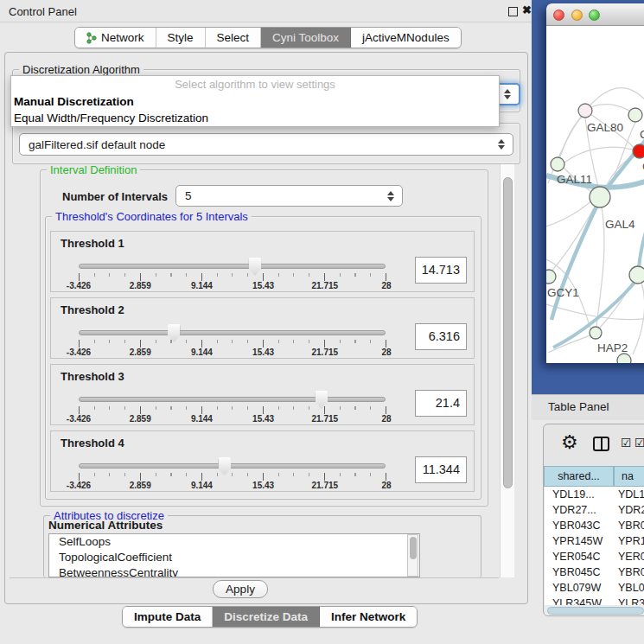 The image size is (644, 644). What do you see at coordinates (552, 277) in the screenshot?
I see `GCY1-node` at bounding box center [552, 277].